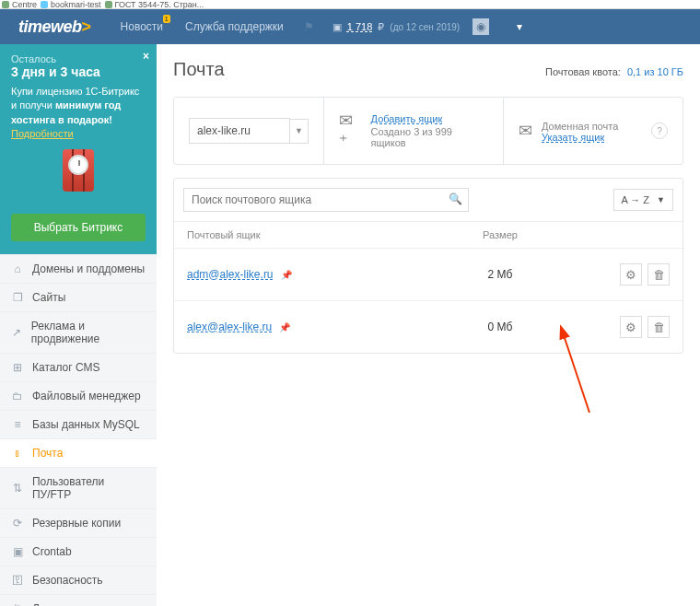 The height and width of the screenshot is (606, 700). I want to click on flag-icon: ⚑, so click(309, 27).